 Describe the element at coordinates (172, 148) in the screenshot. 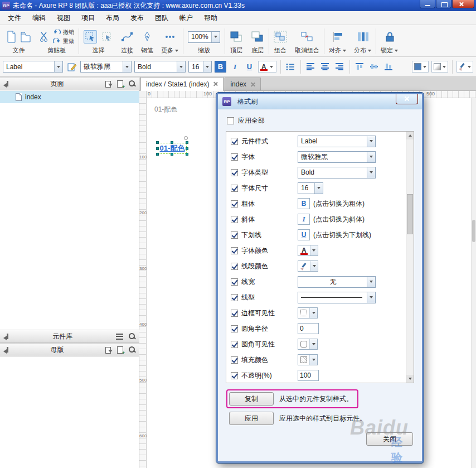

I see `selected-widget: 01-配色` at that location.